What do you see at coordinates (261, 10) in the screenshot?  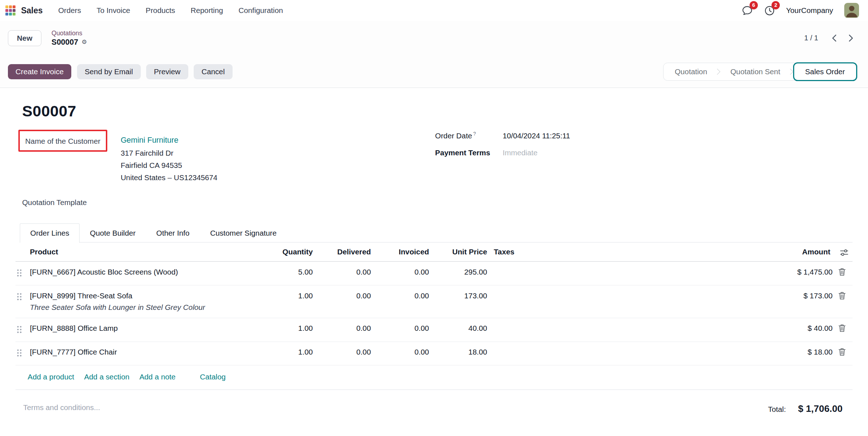 I see `menu-item: Configuration` at bounding box center [261, 10].